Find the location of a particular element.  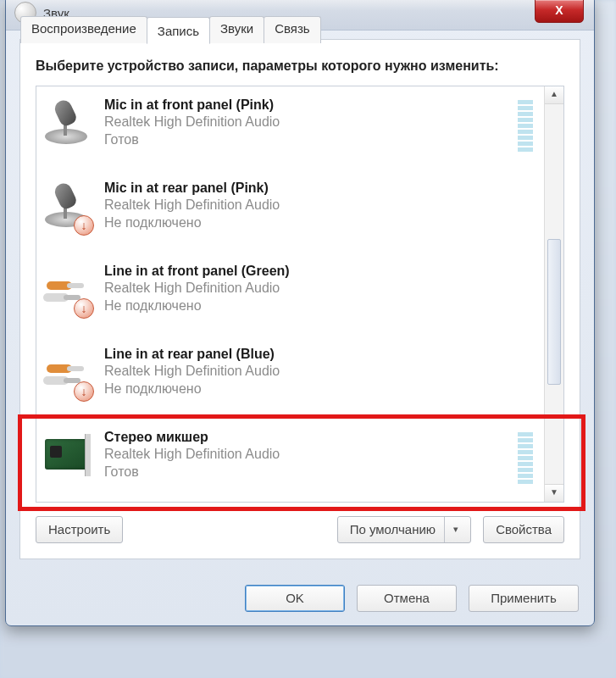

device-item: Mic in at rear panel (Pink)Realtek High … is located at coordinates (291, 211).